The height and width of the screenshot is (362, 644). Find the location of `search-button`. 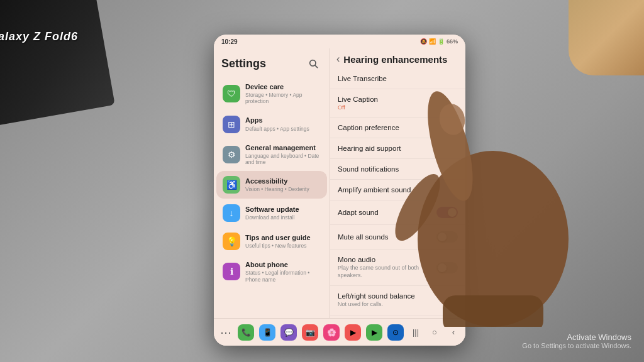

search-button is located at coordinates (313, 63).